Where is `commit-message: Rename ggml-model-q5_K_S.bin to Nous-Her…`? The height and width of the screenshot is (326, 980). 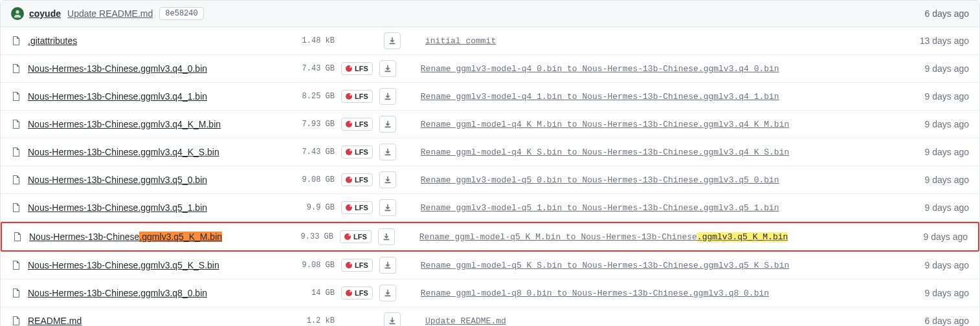 commit-message: Rename ggml-model-q5_K_S.bin to Nous-Her… is located at coordinates (668, 265).